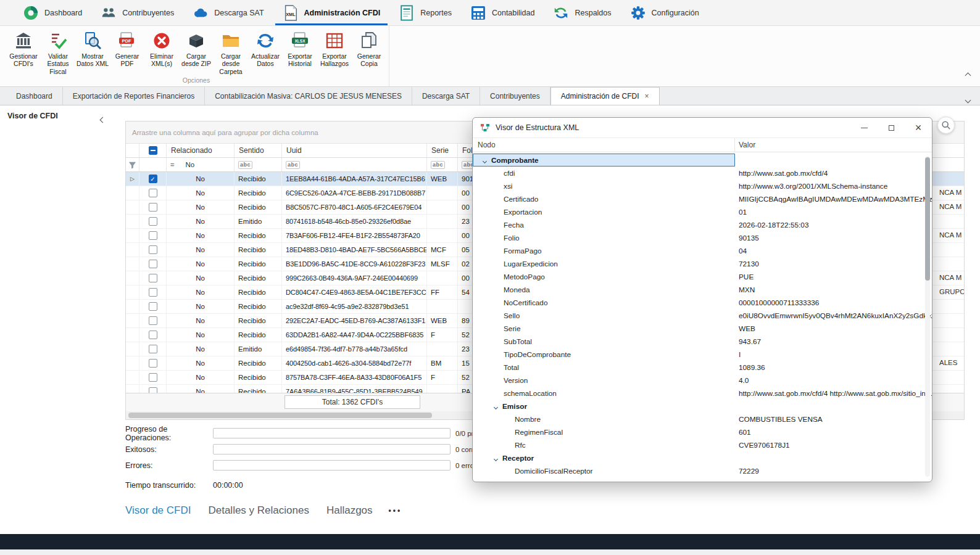 Image resolution: width=980 pixels, height=555 pixels. What do you see at coordinates (702, 128) in the screenshot?
I see `dialog-titlebar: Visor de Estructura XML` at bounding box center [702, 128].